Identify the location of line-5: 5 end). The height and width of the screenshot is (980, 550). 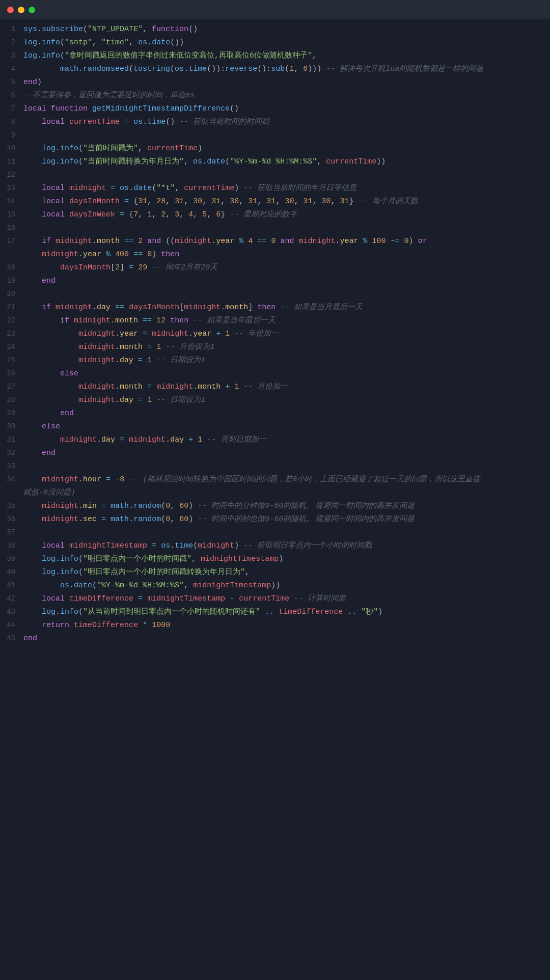
(275, 83).